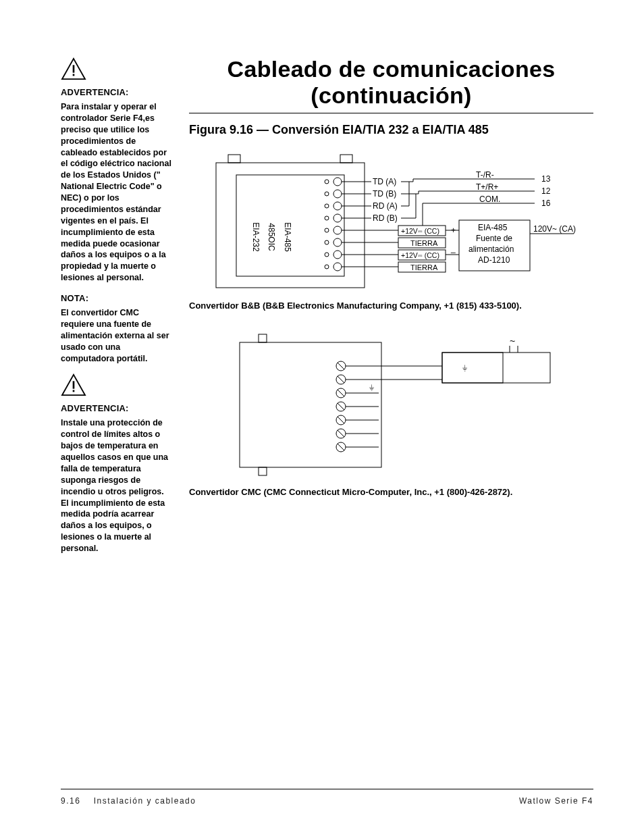  I want to click on svg-text: 16, so click(546, 203).